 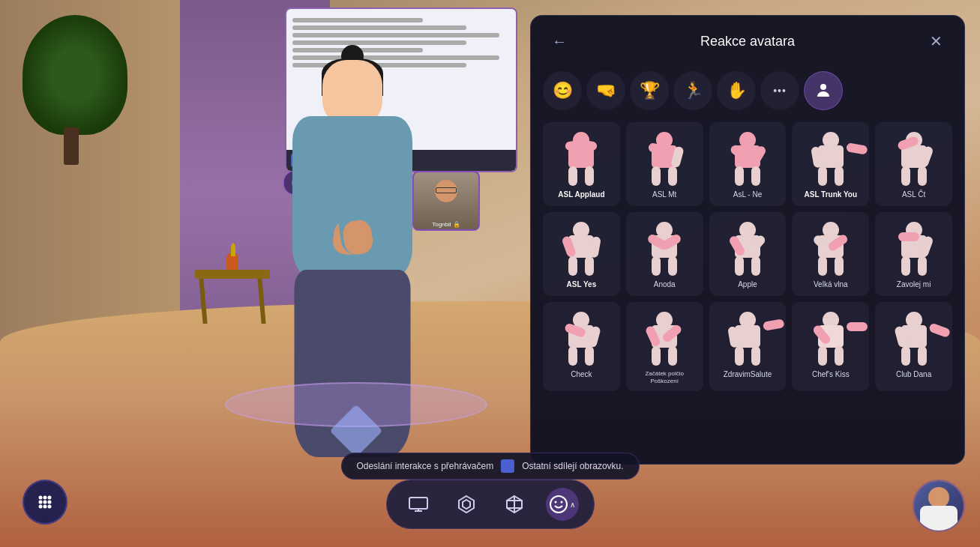 What do you see at coordinates (664, 254) in the screenshot?
I see `animation-item-anoda: Anoda` at bounding box center [664, 254].